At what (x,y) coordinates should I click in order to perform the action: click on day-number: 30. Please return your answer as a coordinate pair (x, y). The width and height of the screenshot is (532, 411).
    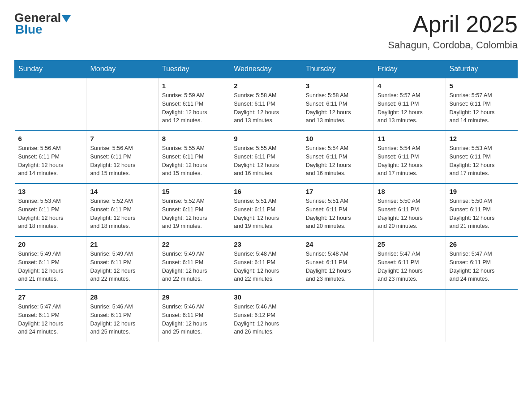
    Looking at the image, I should click on (266, 297).